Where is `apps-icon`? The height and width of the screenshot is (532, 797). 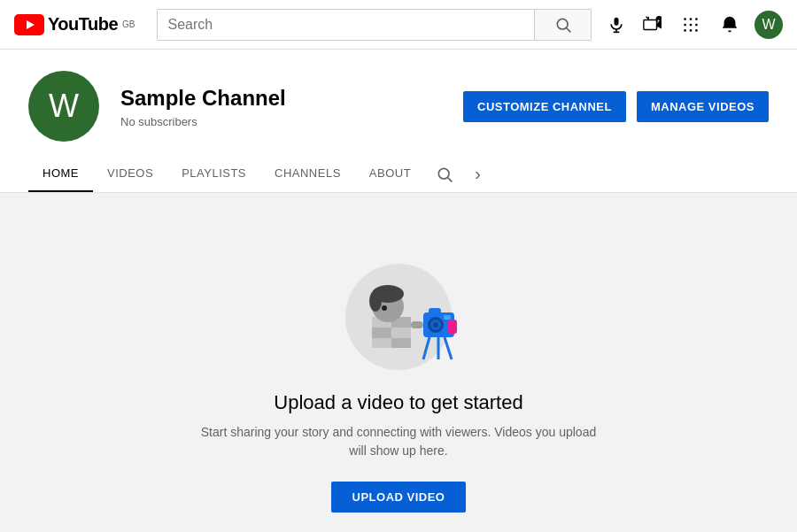
apps-icon is located at coordinates (691, 25).